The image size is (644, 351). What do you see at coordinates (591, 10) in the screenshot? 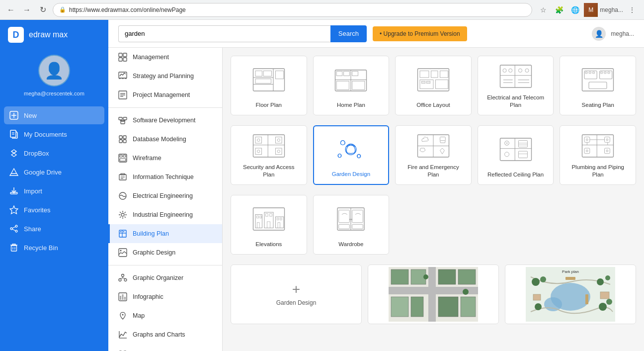
I see `profile-button: M` at bounding box center [591, 10].